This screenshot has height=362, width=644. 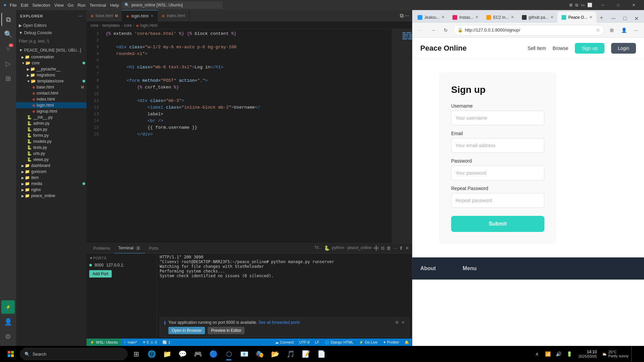 What do you see at coordinates (172, 5) in the screenshot?
I see `command-palette: 🔍 peace_online [WSL: Ubuntu]` at bounding box center [172, 5].